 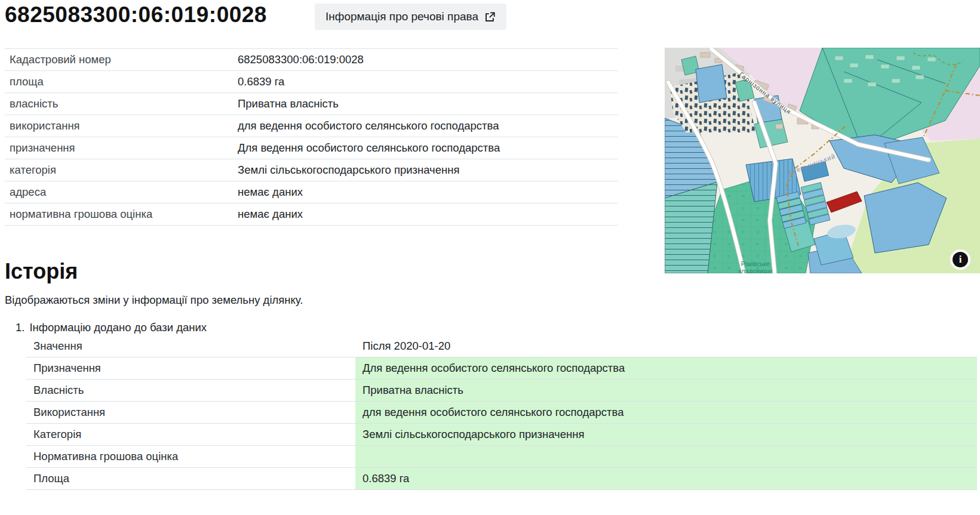 What do you see at coordinates (20, 328) in the screenshot?
I see `history-entry-number: 1.` at bounding box center [20, 328].